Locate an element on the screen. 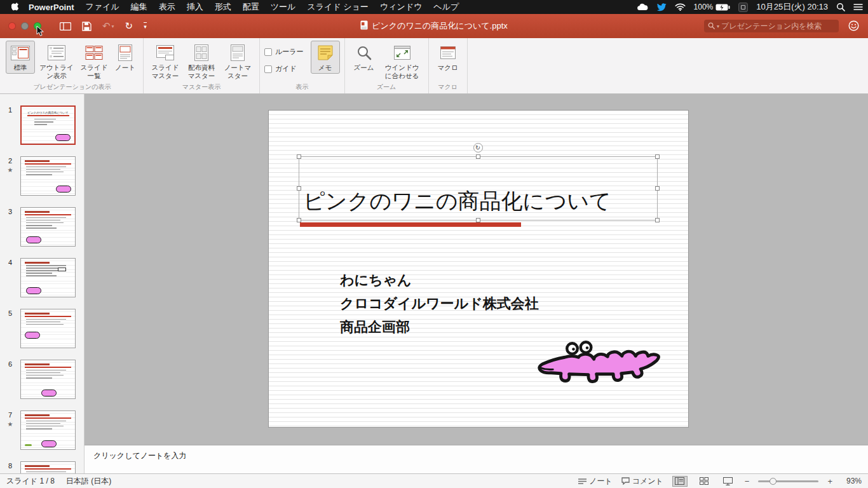  resize-handle-top-middle is located at coordinates (478, 156).